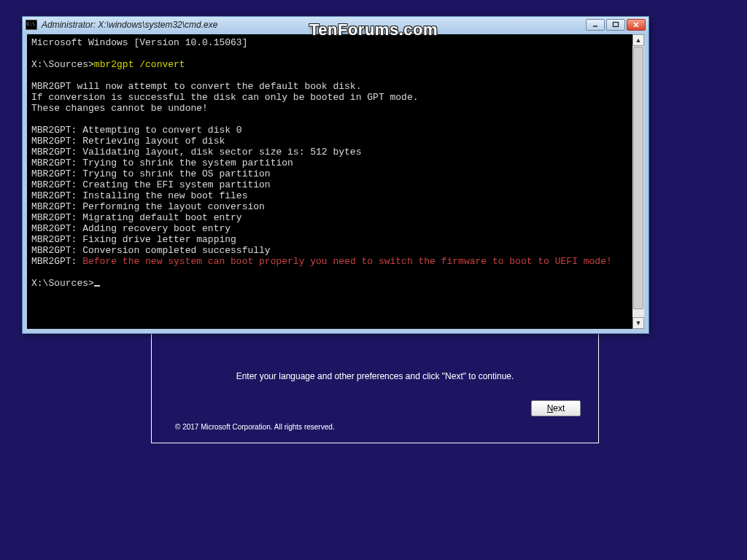 The width and height of the screenshot is (747, 560). What do you see at coordinates (638, 182) in the screenshot?
I see `scrollbar: ▲ ▼` at bounding box center [638, 182].